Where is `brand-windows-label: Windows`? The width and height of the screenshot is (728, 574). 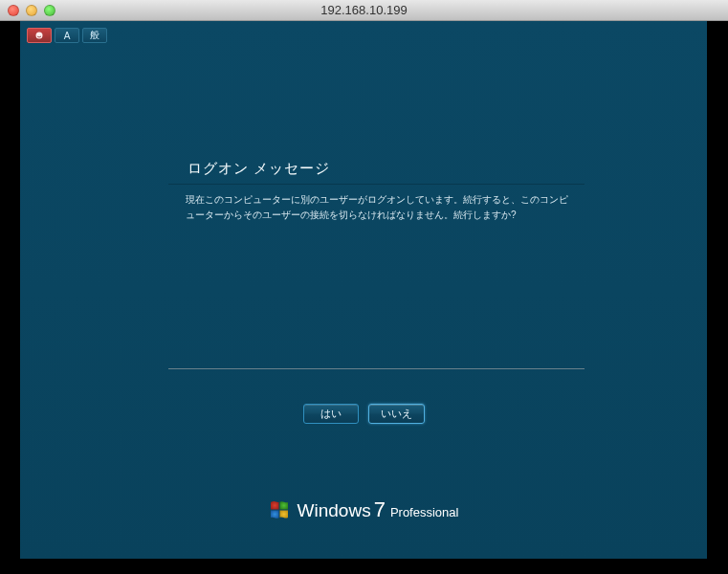 brand-windows-label: Windows is located at coordinates (335, 511).